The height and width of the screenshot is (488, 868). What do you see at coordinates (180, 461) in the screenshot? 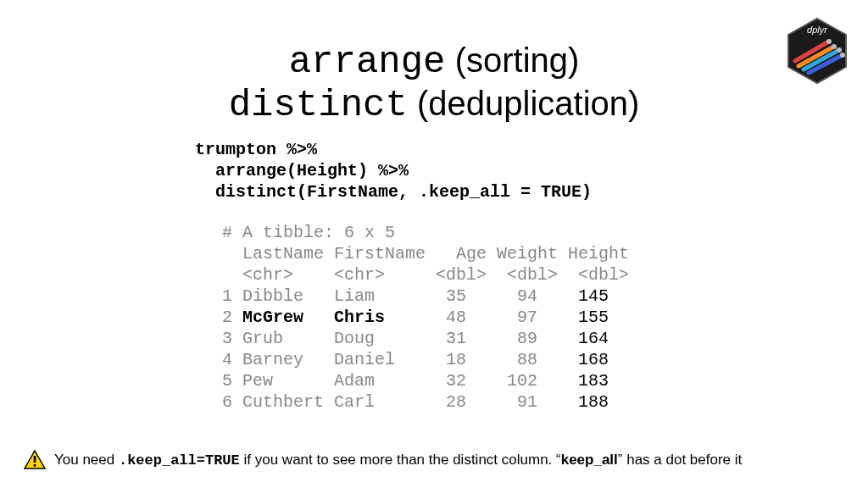
I see `footer-code: .keep_all=TRUE` at bounding box center [180, 461].